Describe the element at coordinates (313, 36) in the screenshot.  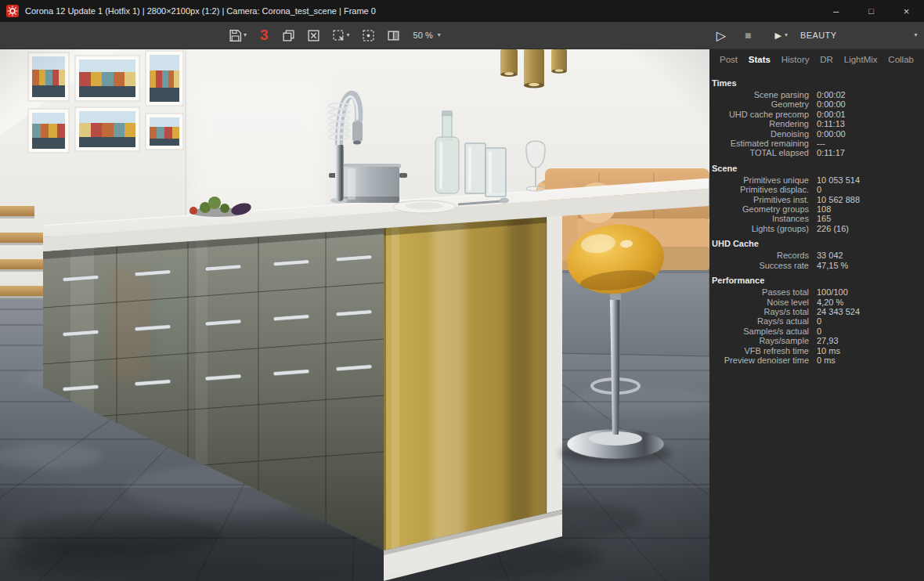
I see `clear-vfb-button` at that location.